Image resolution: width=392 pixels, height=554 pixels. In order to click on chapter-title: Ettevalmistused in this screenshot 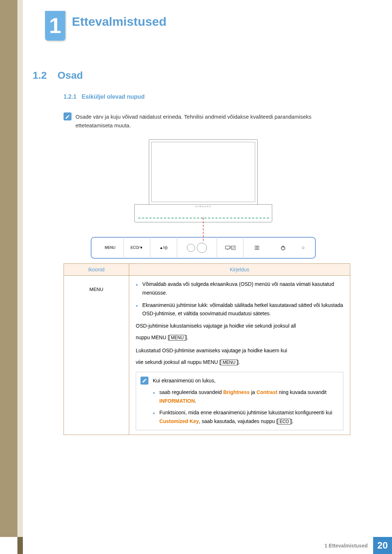, I will do `click(119, 22)`.